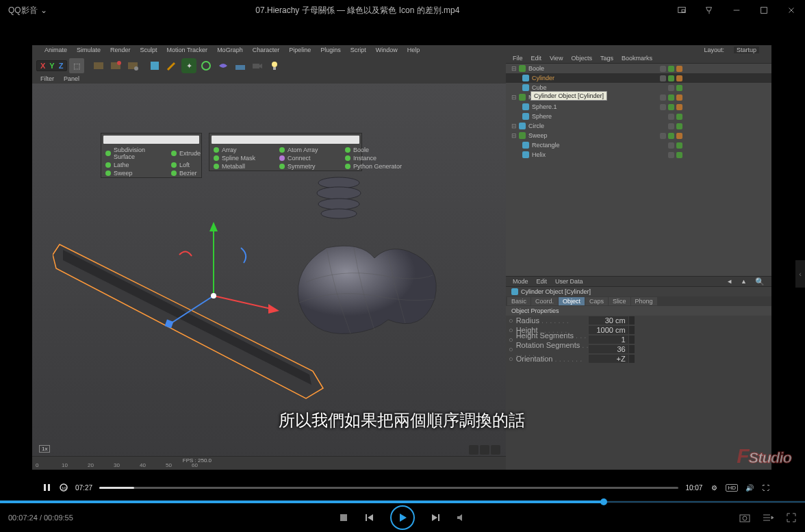 Image resolution: width=805 pixels, height=532 pixels. What do you see at coordinates (116, 66) in the screenshot?
I see `render-region-icon` at bounding box center [116, 66].